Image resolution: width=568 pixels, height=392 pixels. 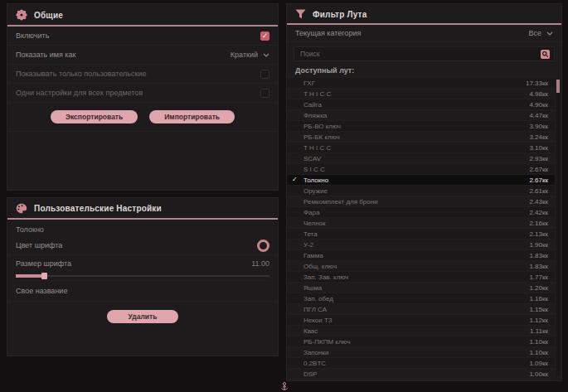 I want to click on loot-item-name: РБ-ВО ключ, so click(x=322, y=126).